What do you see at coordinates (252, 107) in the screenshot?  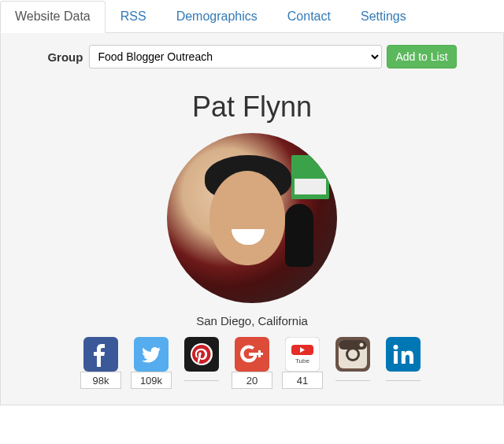 I see `profile-name: Pat Flynn` at bounding box center [252, 107].